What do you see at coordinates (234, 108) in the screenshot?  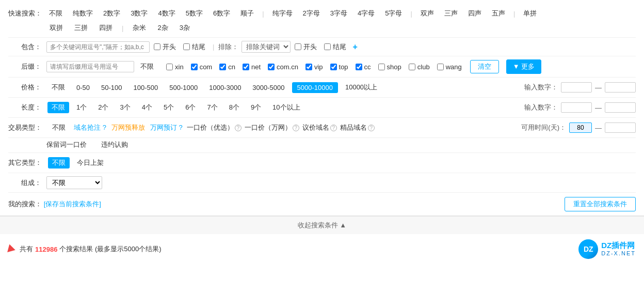 I see `length-8: 8个` at bounding box center [234, 108].